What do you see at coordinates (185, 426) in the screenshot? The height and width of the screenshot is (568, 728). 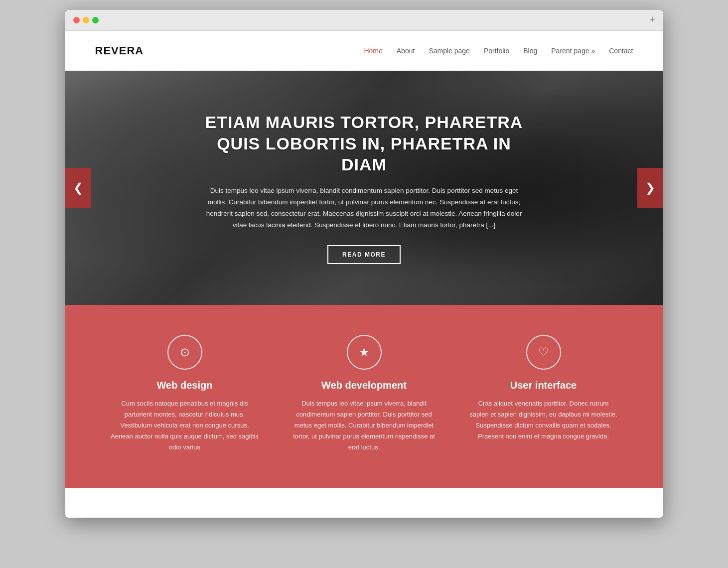 I see `web-design-desc: Cum sociis natoque penatibus et magnis d…` at bounding box center [185, 426].